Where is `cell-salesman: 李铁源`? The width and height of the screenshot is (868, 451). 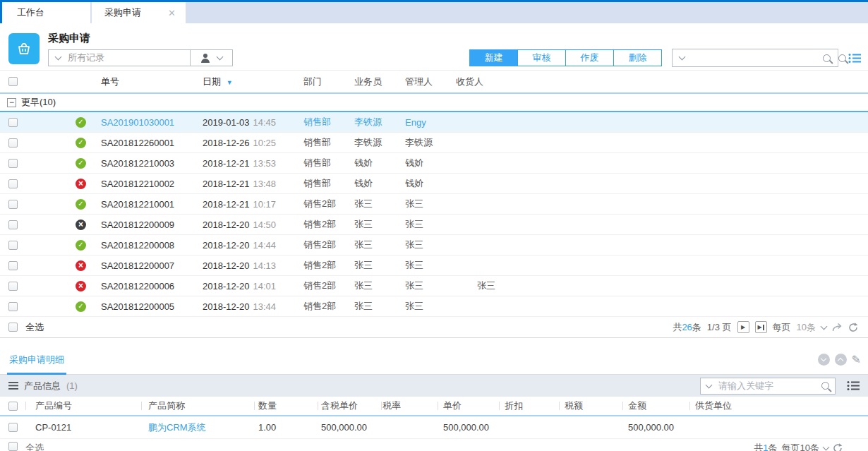 cell-salesman: 李铁源 is located at coordinates (380, 122).